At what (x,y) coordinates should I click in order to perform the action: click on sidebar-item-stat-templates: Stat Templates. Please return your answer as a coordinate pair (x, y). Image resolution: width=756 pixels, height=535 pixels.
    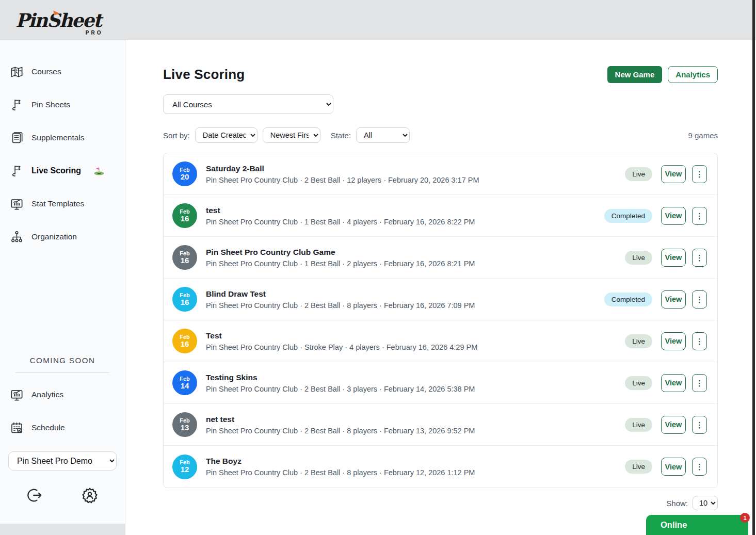
    Looking at the image, I should click on (62, 204).